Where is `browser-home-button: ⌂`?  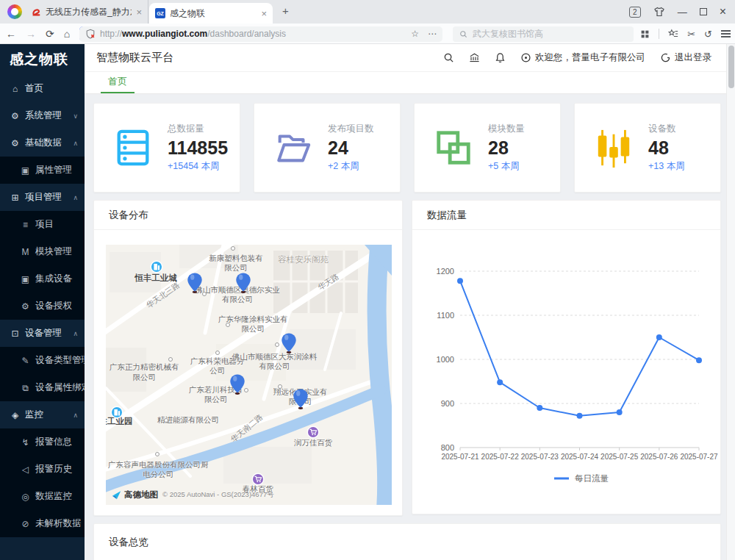 browser-home-button: ⌂ is located at coordinates (67, 34).